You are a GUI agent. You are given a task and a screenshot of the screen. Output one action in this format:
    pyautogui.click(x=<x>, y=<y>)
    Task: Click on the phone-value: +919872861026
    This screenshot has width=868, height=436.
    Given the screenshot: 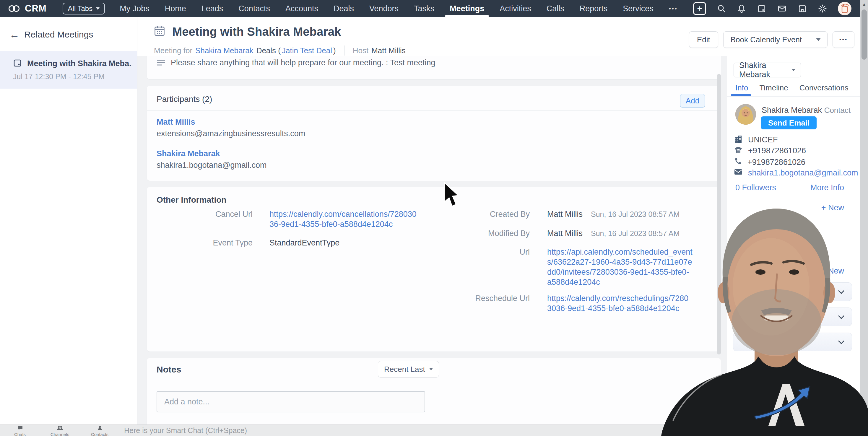 What is the action you would take?
    pyautogui.click(x=777, y=151)
    